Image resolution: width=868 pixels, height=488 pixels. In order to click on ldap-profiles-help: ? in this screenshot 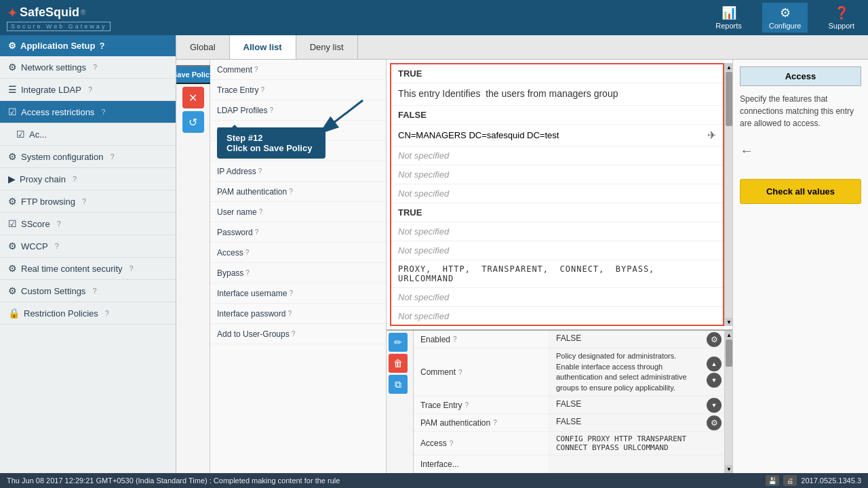, I will do `click(271, 110)`.